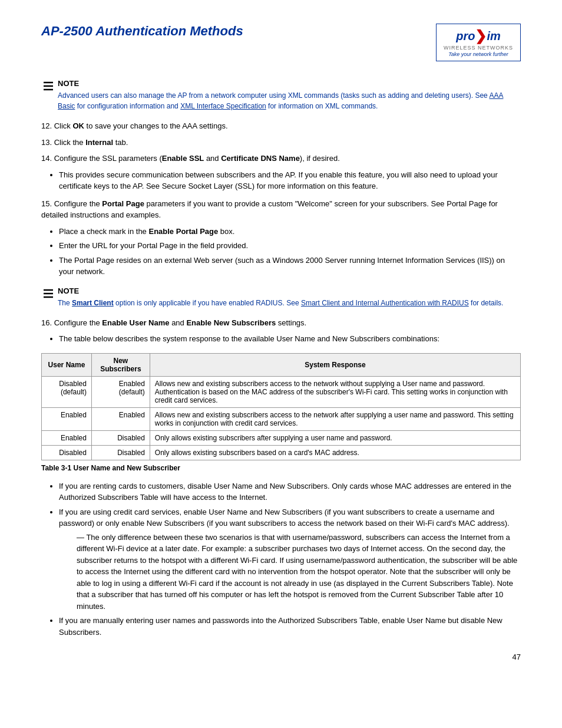 Image resolution: width=562 pixels, height=728 pixels. I want to click on table-row: Enabled Enabled Allows new and existing …, so click(282, 419).